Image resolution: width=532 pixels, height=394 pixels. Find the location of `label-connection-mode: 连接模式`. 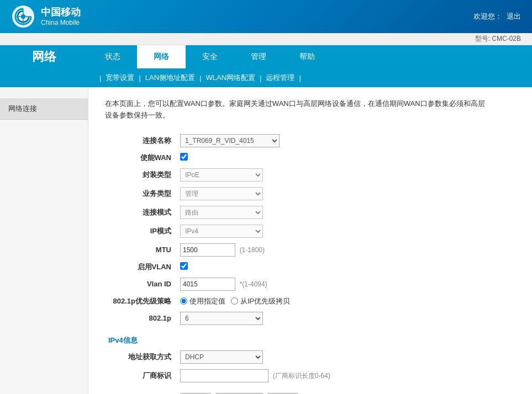

label-connection-mode: 连接模式 is located at coordinates (141, 212).